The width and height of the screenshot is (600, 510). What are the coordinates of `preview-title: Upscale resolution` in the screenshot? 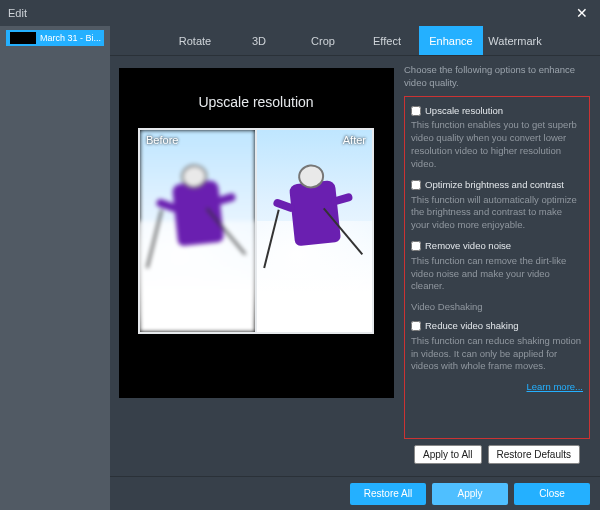 It's located at (256, 102).